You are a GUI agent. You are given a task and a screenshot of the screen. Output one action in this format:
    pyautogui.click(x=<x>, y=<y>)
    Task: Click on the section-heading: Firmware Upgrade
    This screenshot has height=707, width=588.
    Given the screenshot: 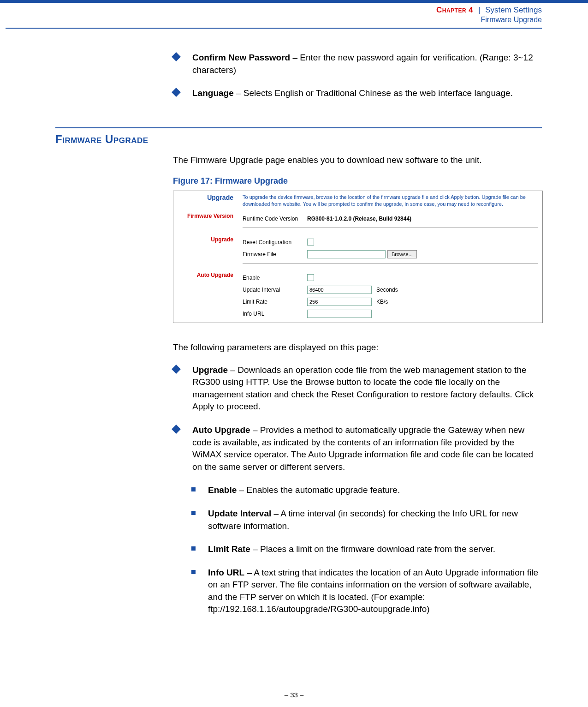 What is the action you would take?
    pyautogui.click(x=299, y=139)
    